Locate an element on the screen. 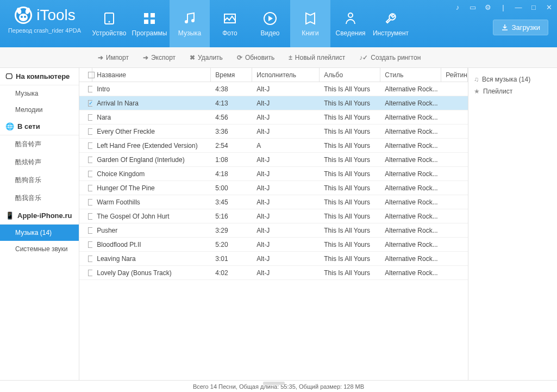  close-button: ✕ is located at coordinates (549, 7).